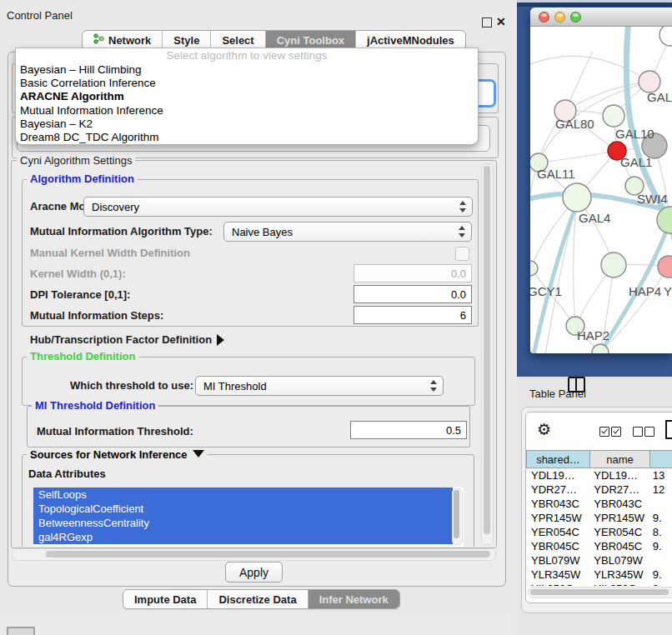 The width and height of the screenshot is (672, 635). What do you see at coordinates (599, 560) in the screenshot?
I see `table-row: YBL079WYBL079W` at bounding box center [599, 560].